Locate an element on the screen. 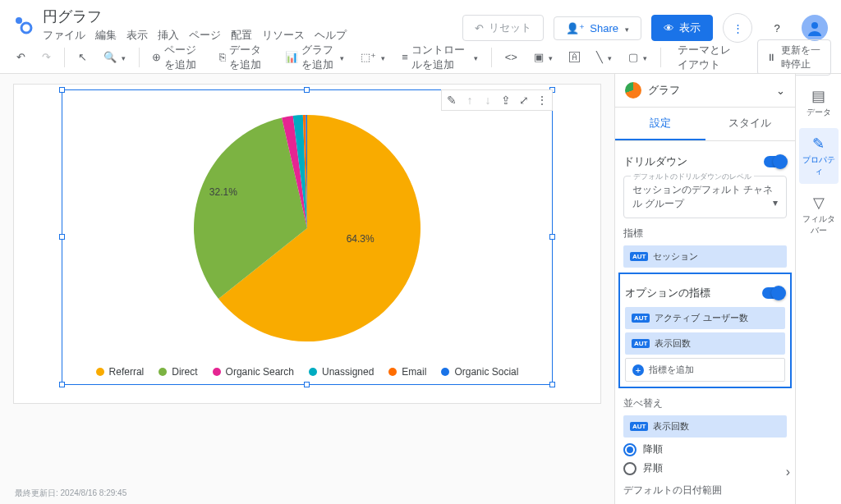 The image size is (841, 504). metric-chip-active-users: AUTアクティブ ユーザー数 is located at coordinates (705, 318).